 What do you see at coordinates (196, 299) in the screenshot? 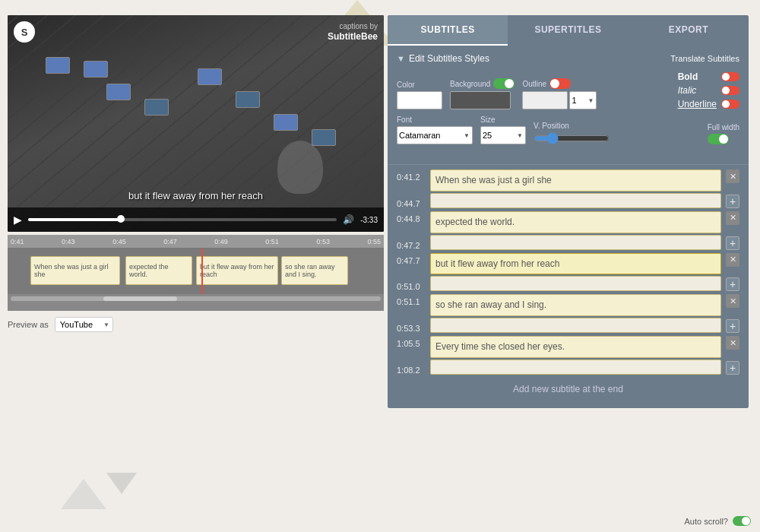
I see `timeline-scrollbar-track` at bounding box center [196, 299].